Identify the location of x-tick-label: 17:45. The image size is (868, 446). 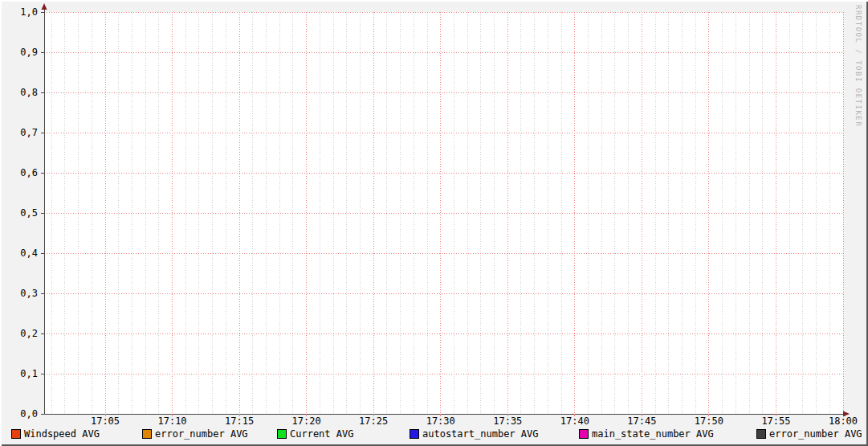
(642, 421).